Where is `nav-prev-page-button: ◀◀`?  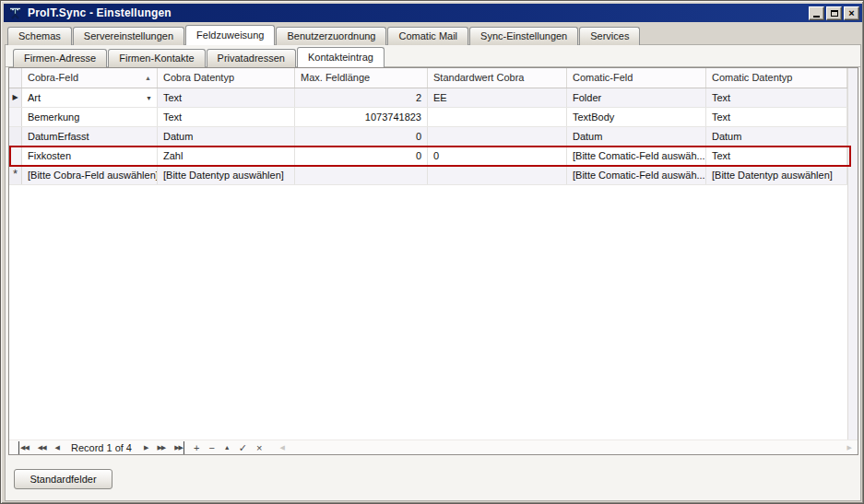 nav-prev-page-button: ◀◀ is located at coordinates (42, 448).